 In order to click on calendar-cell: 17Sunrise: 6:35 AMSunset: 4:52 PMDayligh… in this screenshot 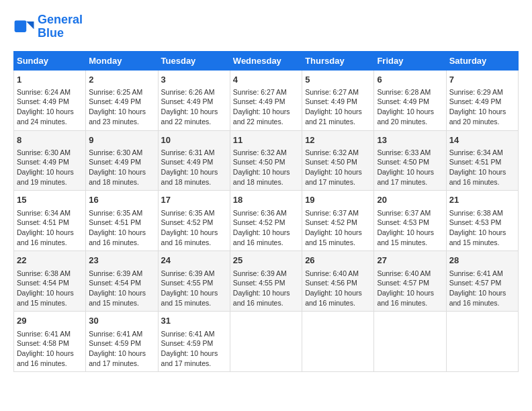, I will do `click(193, 221)`.